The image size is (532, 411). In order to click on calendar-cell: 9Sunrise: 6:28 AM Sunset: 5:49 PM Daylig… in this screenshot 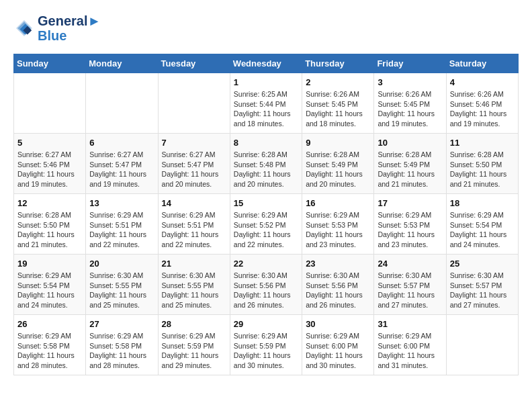, I will do `click(339, 164)`.